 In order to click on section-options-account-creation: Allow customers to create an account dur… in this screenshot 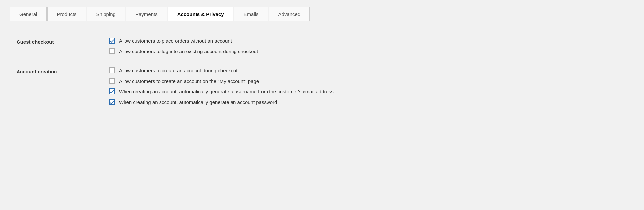, I will do `click(221, 86)`.